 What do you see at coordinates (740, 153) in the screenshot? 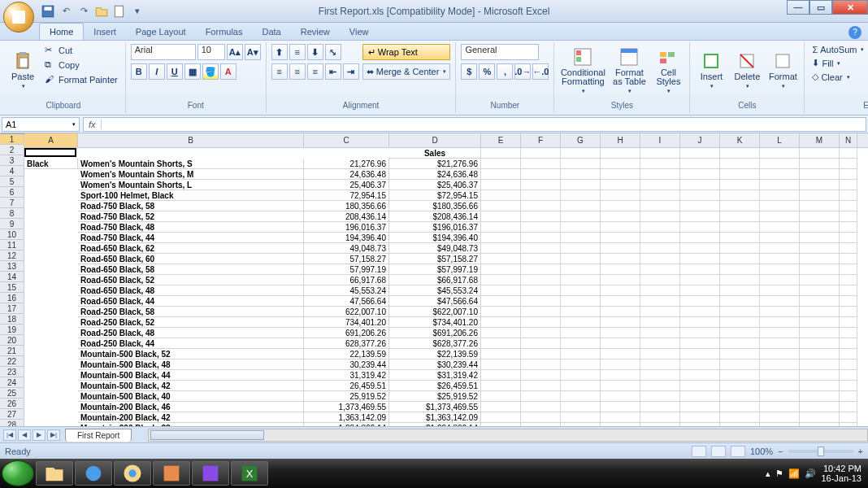
I see `cell-K1` at bounding box center [740, 153].